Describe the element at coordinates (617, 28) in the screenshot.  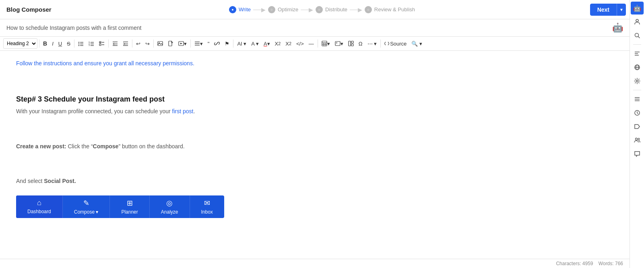
I see `ai-bot-icon: 🤖` at that location.